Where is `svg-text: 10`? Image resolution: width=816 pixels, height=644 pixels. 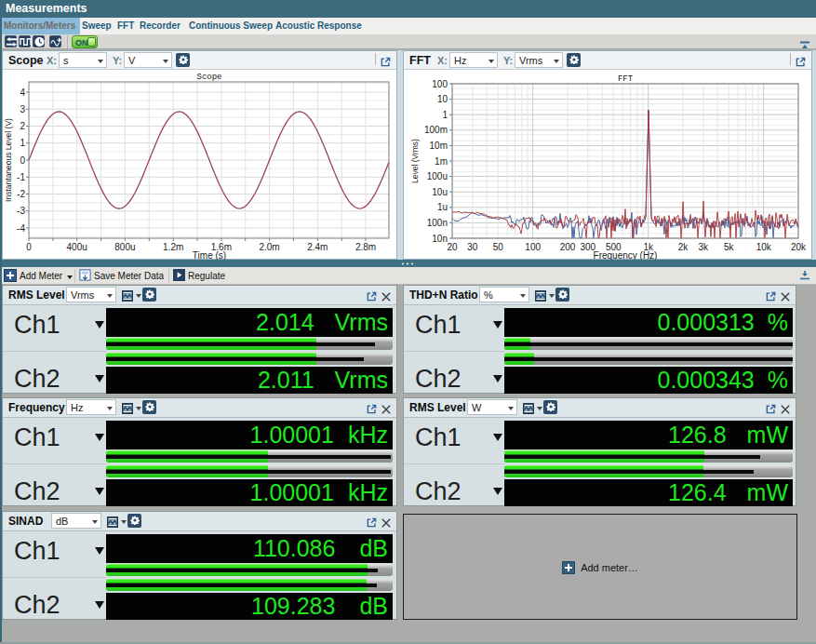 svg-text: 10 is located at coordinates (443, 99).